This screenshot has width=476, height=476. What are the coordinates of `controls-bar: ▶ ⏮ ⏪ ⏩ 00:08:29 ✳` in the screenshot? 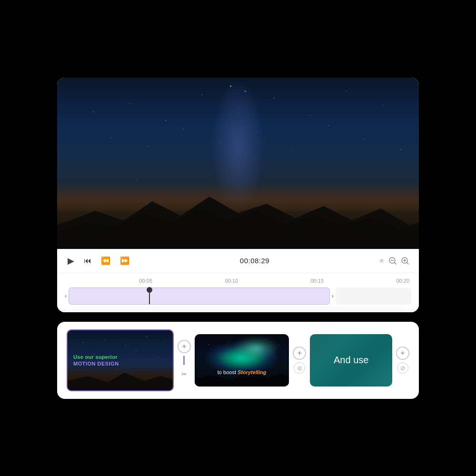 It's located at (238, 261).